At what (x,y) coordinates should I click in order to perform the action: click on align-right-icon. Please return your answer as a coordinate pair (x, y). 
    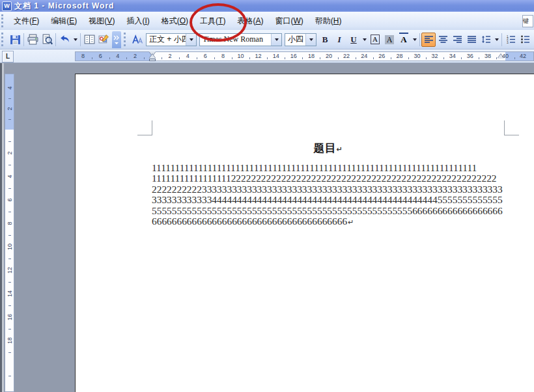
    Looking at the image, I should click on (457, 39).